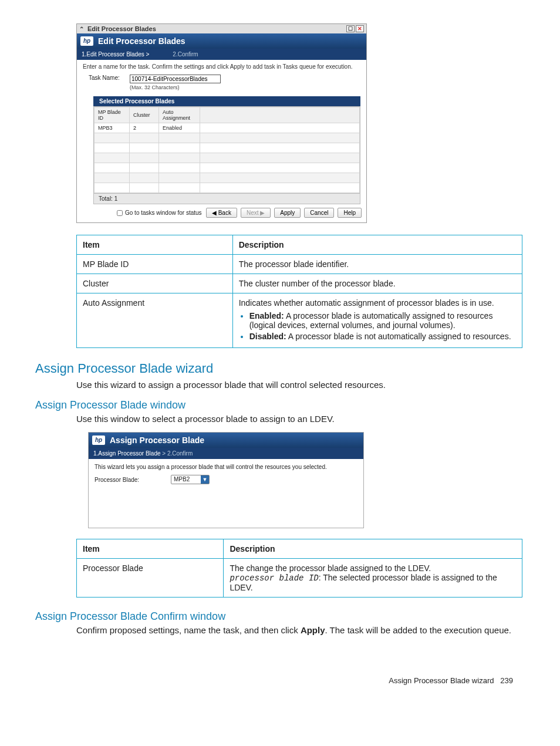 The image size is (560, 746). I want to click on cell-auto-assignment: Enabled, so click(180, 128).